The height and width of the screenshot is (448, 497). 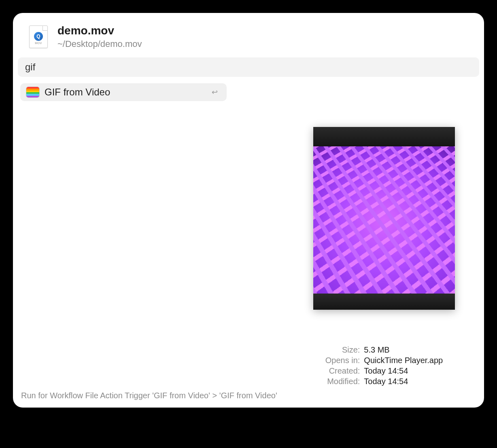 I want to click on search-input: gif, so click(x=248, y=67).